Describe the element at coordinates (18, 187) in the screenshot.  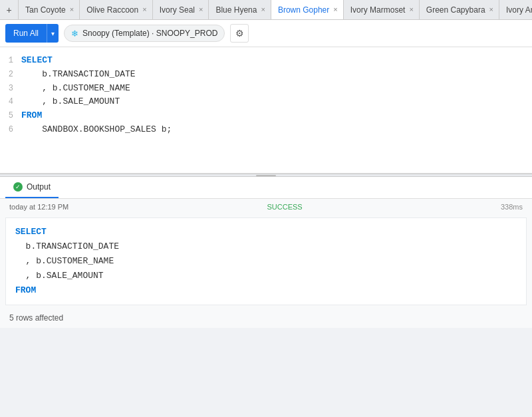
I see `success-icon: ✓` at that location.